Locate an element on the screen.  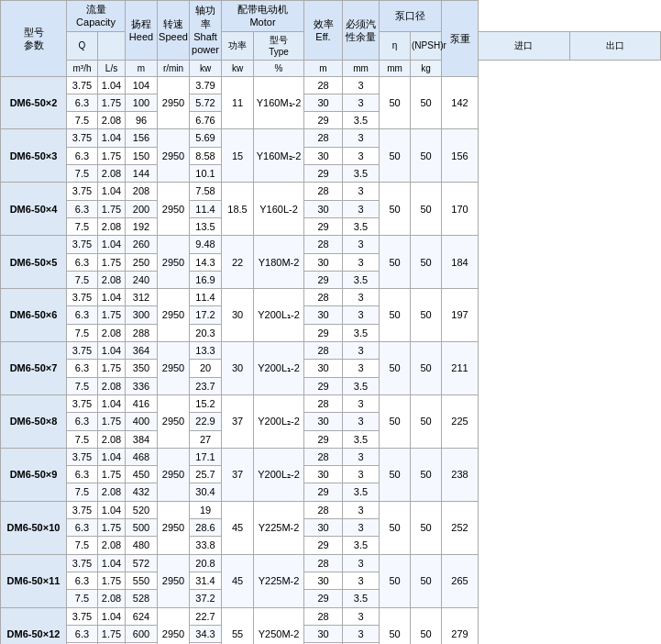
kw-unit: kw is located at coordinates (238, 68).